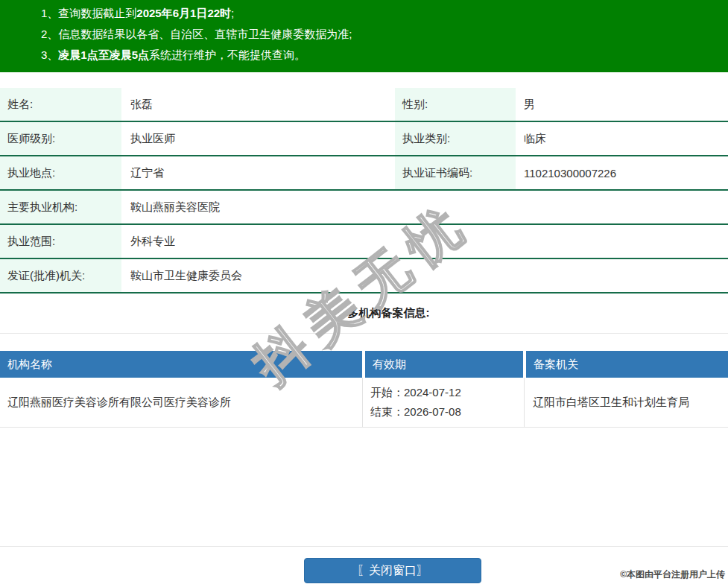  I want to click on filing-validity-period: 开始：2024-07-12 结束：2026-07-08, so click(444, 402).